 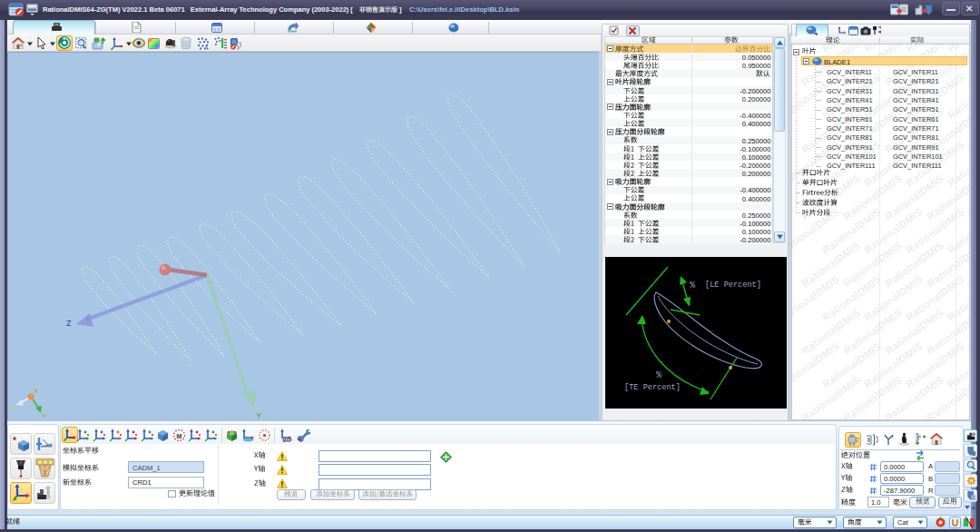 What do you see at coordinates (180, 436) in the screenshot?
I see `svg-text: M` at bounding box center [180, 436].